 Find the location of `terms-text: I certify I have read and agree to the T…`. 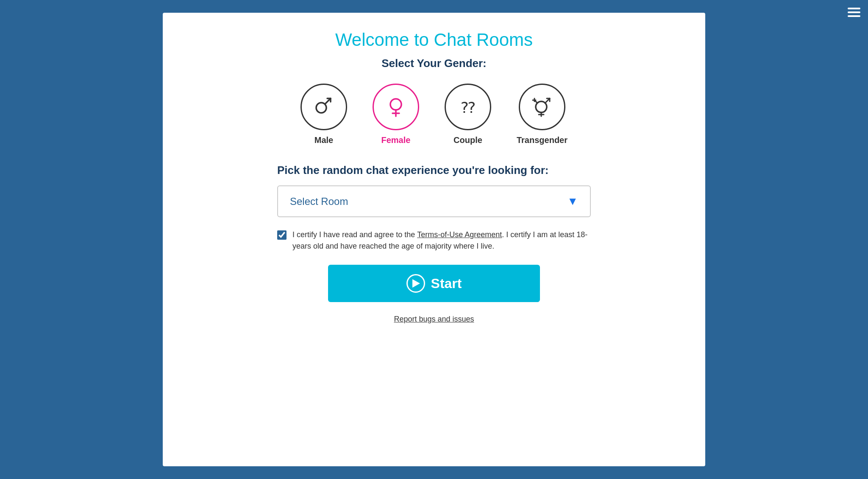

terms-text: I certify I have read and agree to the T… is located at coordinates (442, 241).